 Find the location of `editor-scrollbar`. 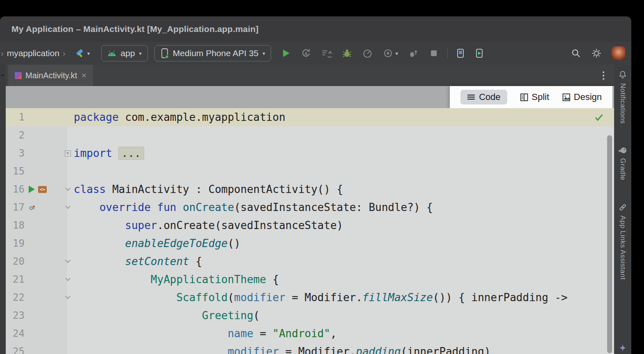

editor-scrollbar is located at coordinates (610, 244).